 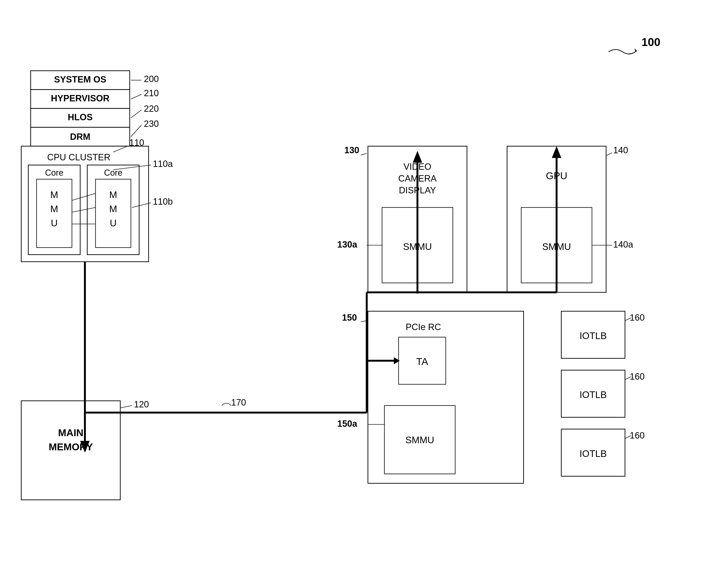 I want to click on ref-160-2: 160, so click(x=637, y=377).